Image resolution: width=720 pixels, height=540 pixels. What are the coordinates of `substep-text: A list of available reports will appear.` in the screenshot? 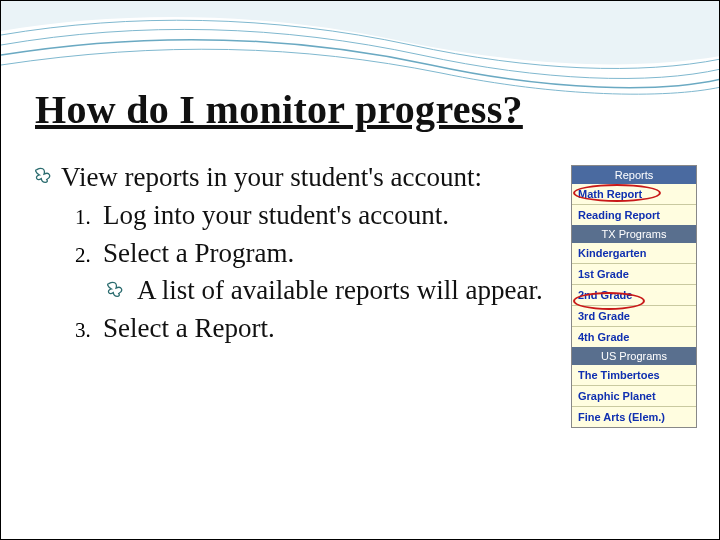 It's located at (340, 291).